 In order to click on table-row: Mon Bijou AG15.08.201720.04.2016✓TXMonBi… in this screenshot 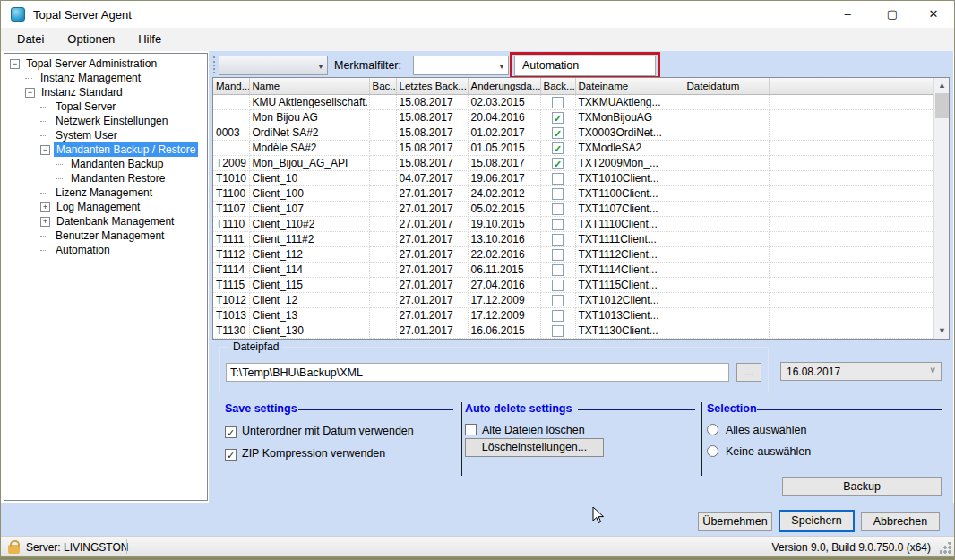, I will do `click(573, 116)`.